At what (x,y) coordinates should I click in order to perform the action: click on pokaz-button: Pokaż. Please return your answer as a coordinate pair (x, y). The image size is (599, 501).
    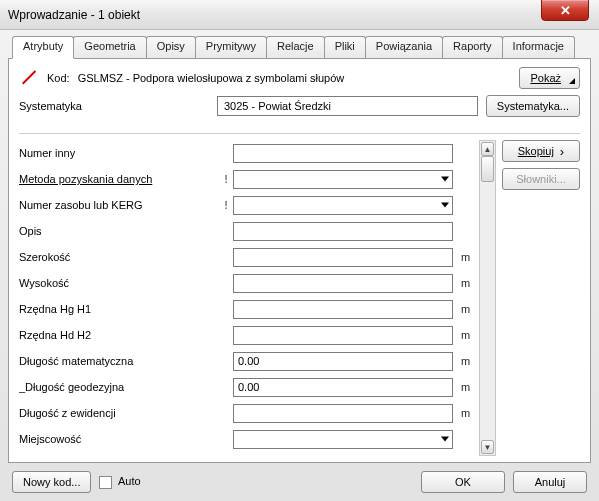
    Looking at the image, I should click on (550, 78).